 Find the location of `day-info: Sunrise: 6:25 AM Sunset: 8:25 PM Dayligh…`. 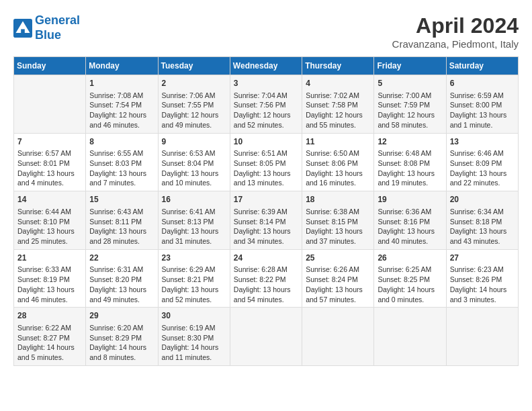

day-info: Sunrise: 6:25 AM Sunset: 8:25 PM Dayligh… is located at coordinates (410, 285).